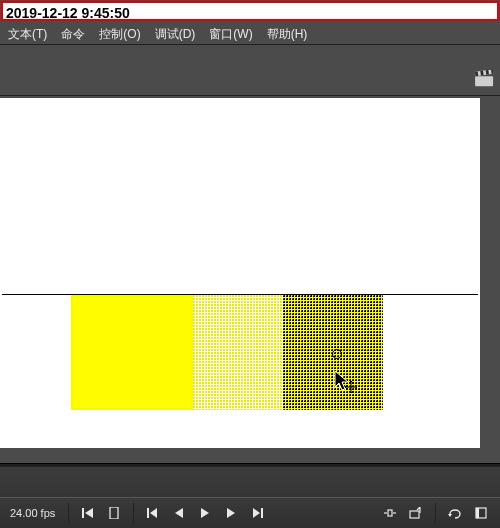 This screenshot has width=500, height=528. Describe the element at coordinates (28, 34) in the screenshot. I see `menu-file: 文本(T)` at that location.